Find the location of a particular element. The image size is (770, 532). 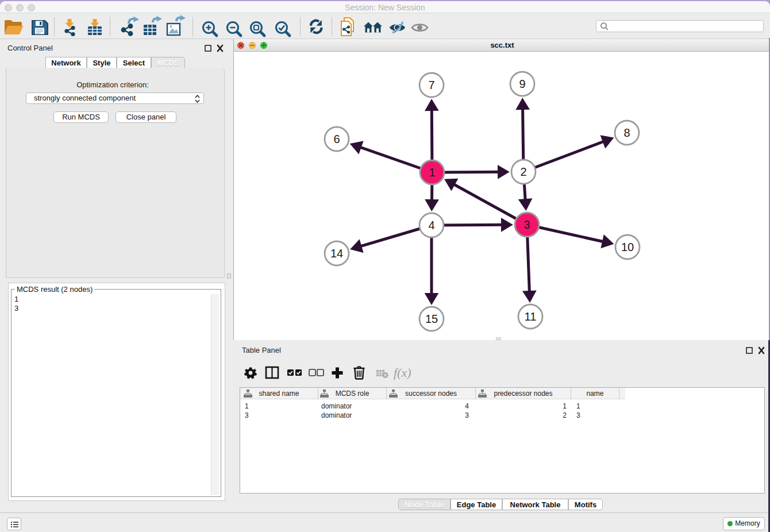

svg-text: 14 is located at coordinates (337, 253).